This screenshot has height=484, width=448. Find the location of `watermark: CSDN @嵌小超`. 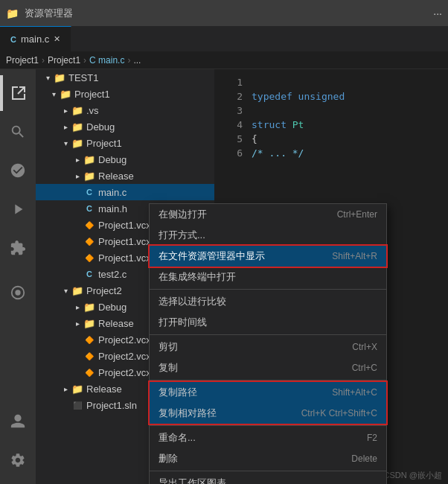

watermark: CSDN @嵌小超 is located at coordinates (413, 475).